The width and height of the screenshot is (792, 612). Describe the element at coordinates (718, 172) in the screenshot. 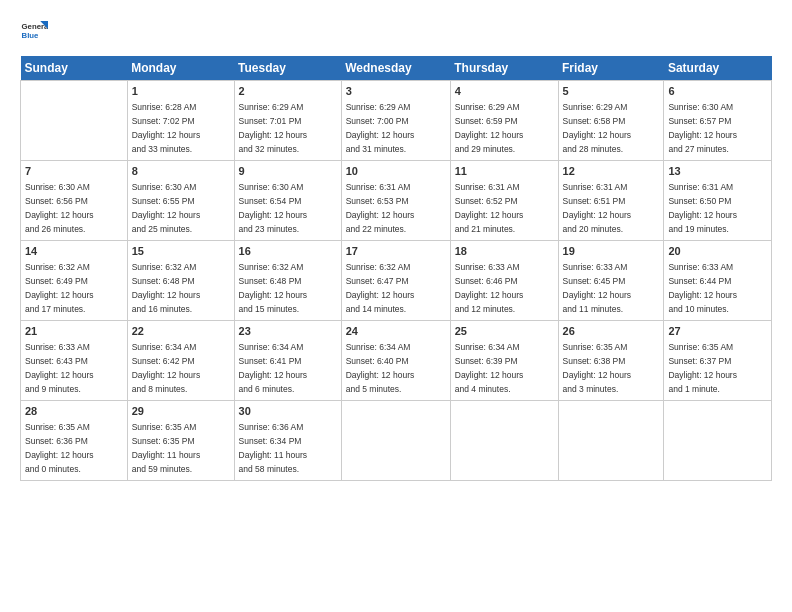

I see `day-number: 13` at that location.